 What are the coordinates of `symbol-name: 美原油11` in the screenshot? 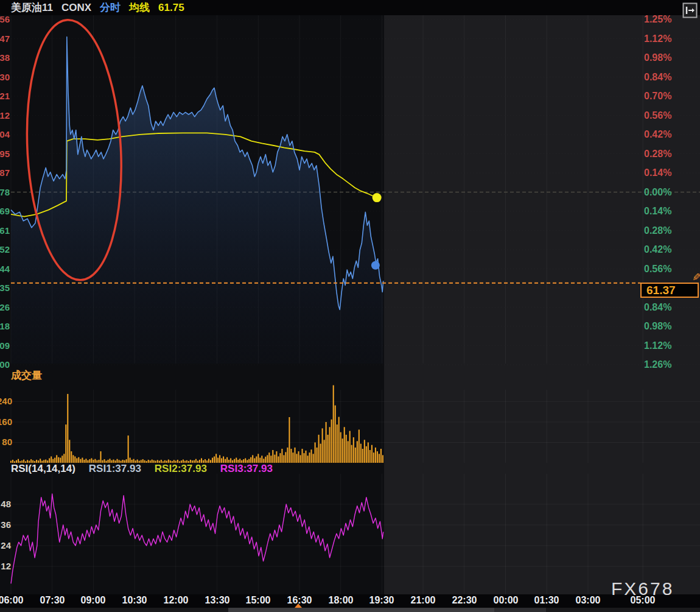 It's located at (32, 7).